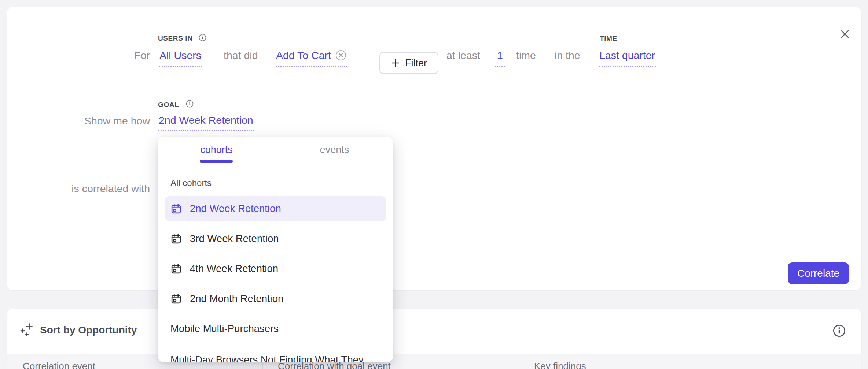  I want to click on cohort-item-label: 2nd Month Retention, so click(237, 299).